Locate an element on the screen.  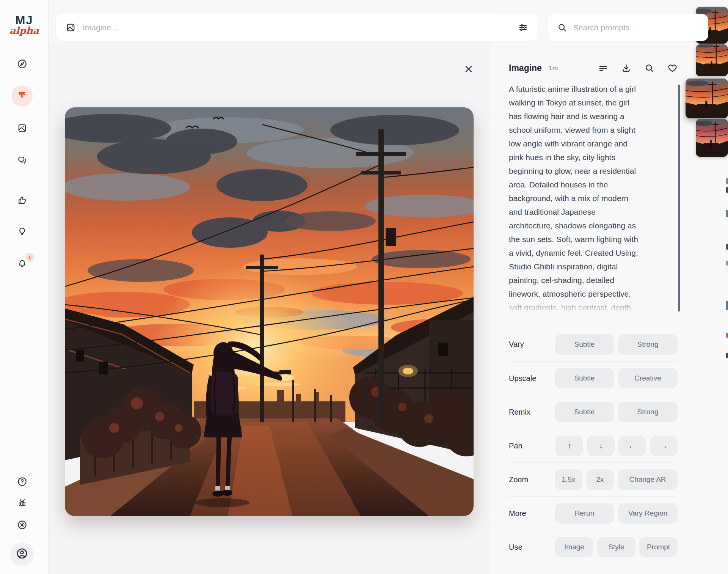
search-bar is located at coordinates (628, 27).